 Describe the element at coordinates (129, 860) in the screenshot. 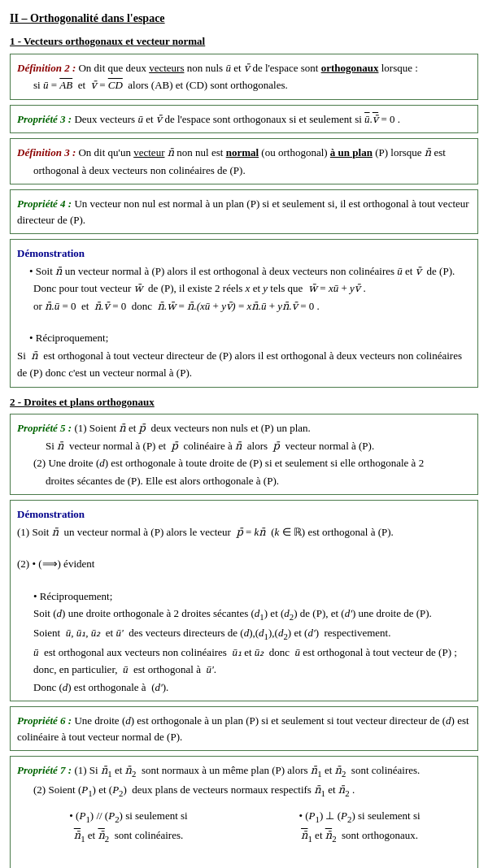

I see `diagram-parallel: n̄₁ n̄₂ (P₁) (P₂)` at that location.